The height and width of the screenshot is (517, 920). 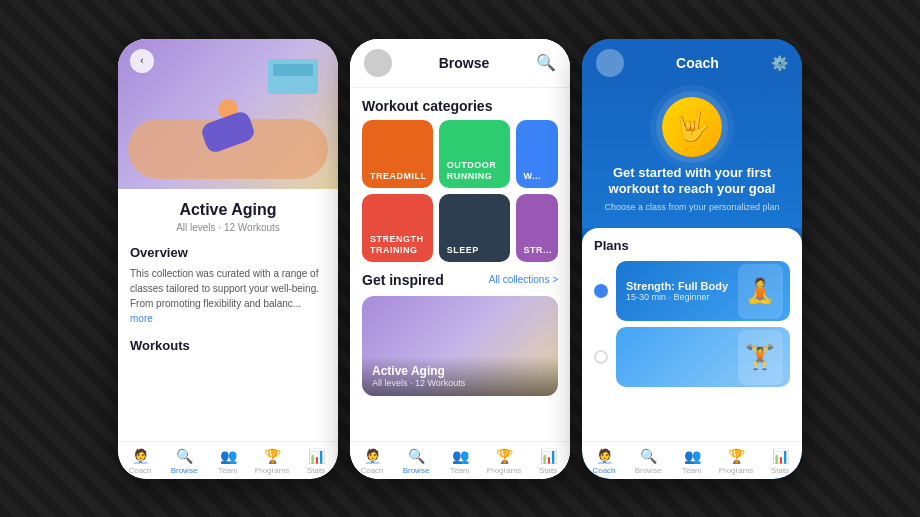 I want to click on coach-hero: 🤟 Get started with your first workout to…, so click(x=692, y=158).